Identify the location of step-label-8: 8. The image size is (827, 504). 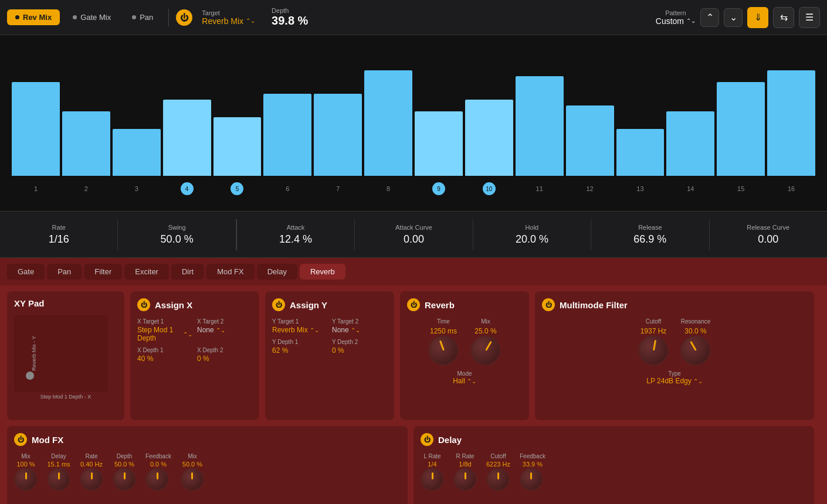
(388, 189).